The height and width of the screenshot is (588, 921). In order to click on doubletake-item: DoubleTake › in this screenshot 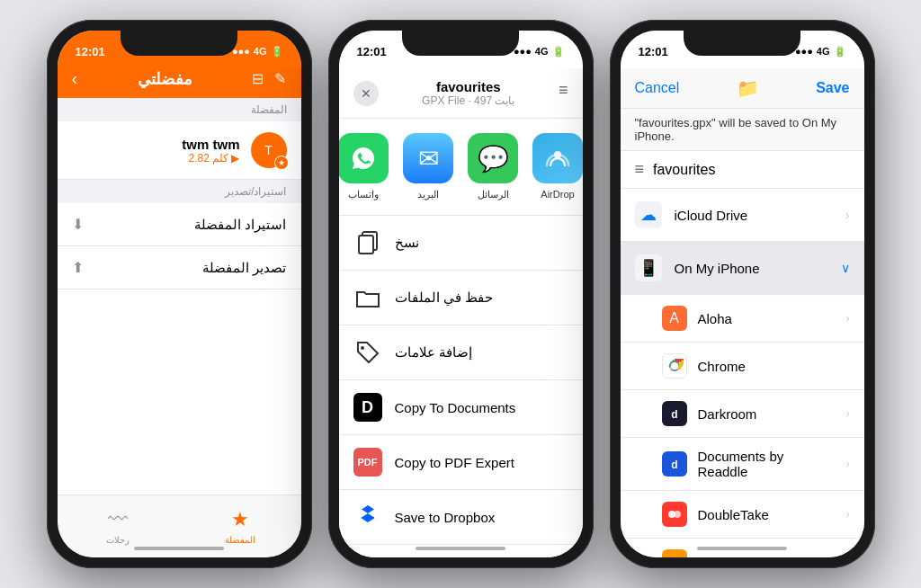, I will do `click(743, 514)`.